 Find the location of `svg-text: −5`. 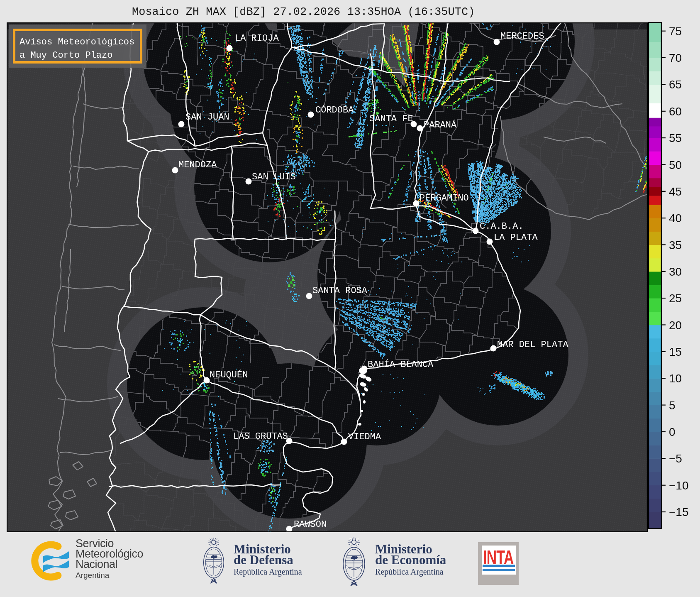

svg-text: −5 is located at coordinates (676, 458).